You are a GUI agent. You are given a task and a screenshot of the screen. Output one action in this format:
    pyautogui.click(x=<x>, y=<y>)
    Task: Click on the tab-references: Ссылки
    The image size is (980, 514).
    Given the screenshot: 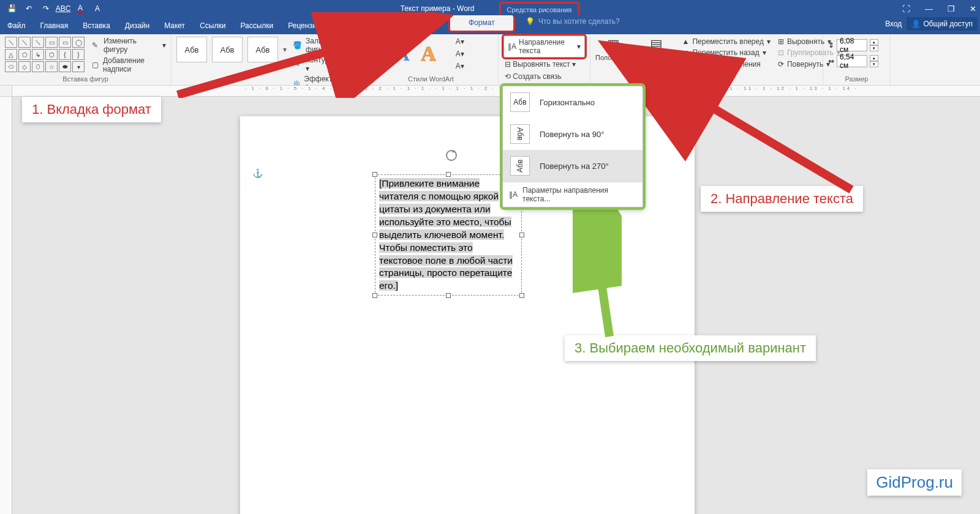 What is the action you would take?
    pyautogui.click(x=213, y=26)
    